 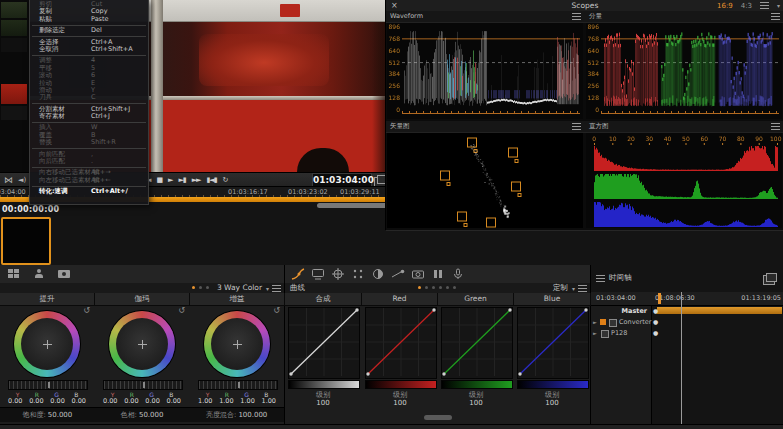 What do you see at coordinates (26, 241) in the screenshot?
I see `selected-clip-box` at bounding box center [26, 241].